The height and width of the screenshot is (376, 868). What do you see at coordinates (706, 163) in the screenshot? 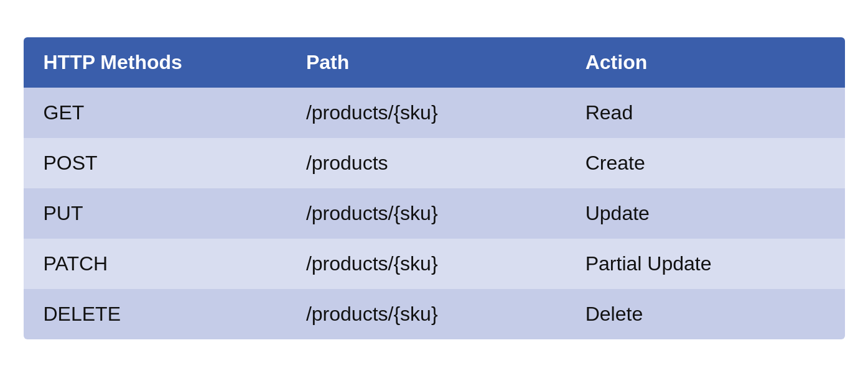
I see `cell-action: Create` at bounding box center [706, 163].